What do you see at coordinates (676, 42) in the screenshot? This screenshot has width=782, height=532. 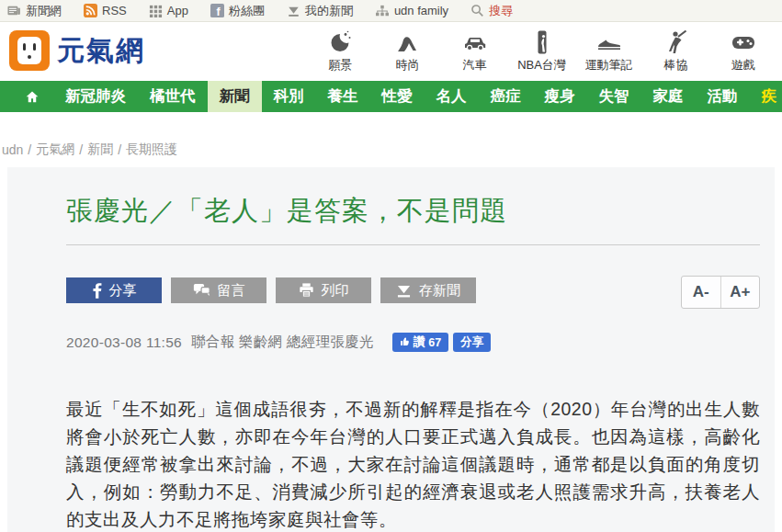 I see `baseball-batter-icon` at bounding box center [676, 42].